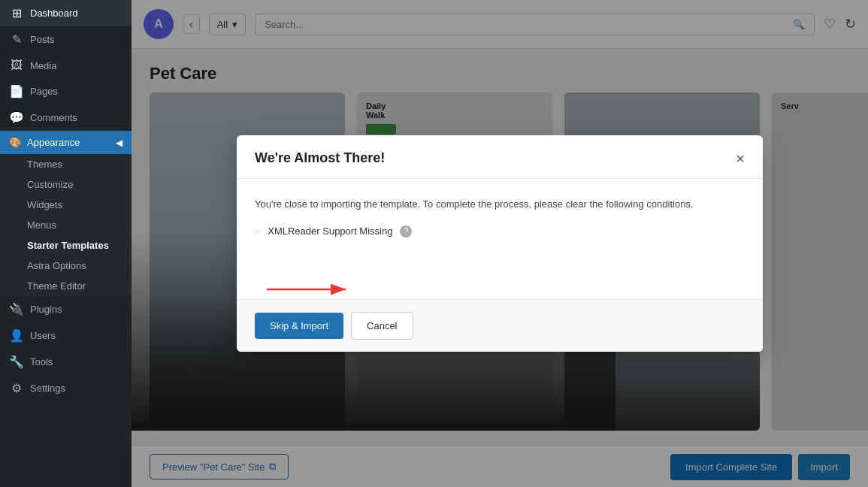  What do you see at coordinates (500, 325) in the screenshot?
I see `modal-footer: Skip & Import Cancel` at bounding box center [500, 325].